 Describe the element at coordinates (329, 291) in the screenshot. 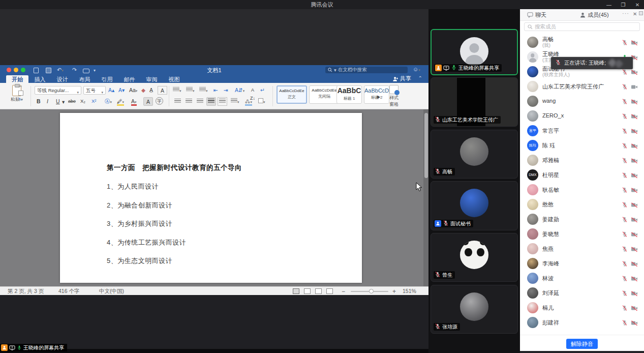

I see `draft-view-button` at that location.